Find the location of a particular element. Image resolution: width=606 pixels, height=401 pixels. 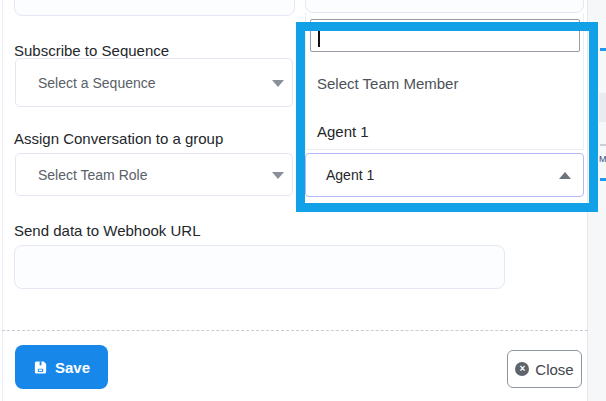

background-page-strip: M is located at coordinates (597, 200).